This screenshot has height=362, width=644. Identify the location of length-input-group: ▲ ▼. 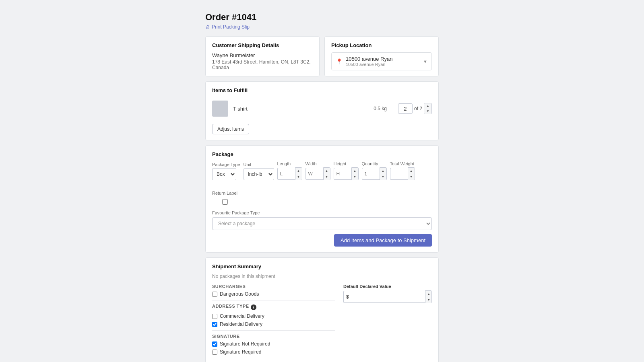
(290, 174).